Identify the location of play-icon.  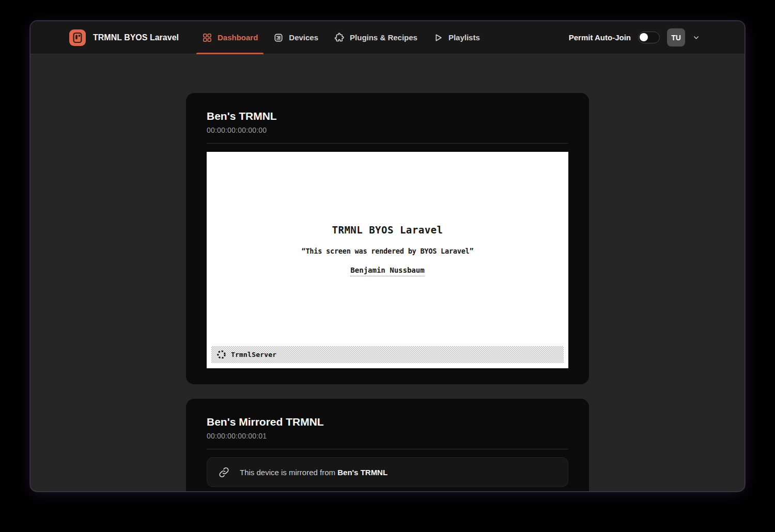
(438, 38).